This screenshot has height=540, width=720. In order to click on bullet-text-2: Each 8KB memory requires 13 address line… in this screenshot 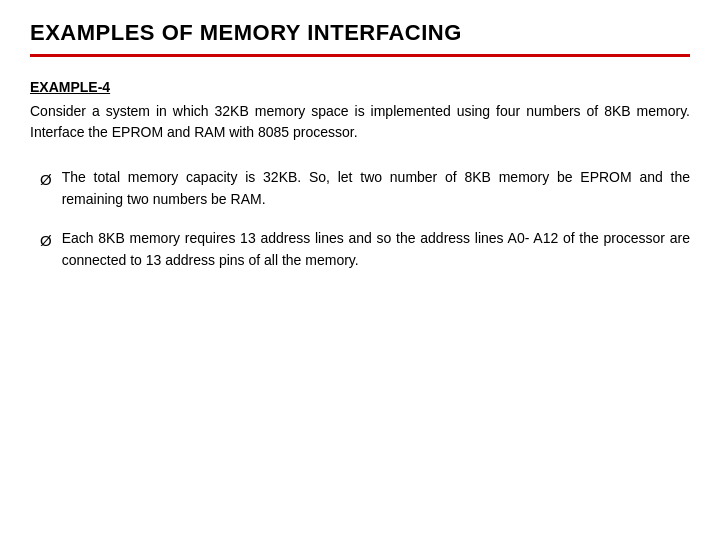, I will do `click(376, 250)`.